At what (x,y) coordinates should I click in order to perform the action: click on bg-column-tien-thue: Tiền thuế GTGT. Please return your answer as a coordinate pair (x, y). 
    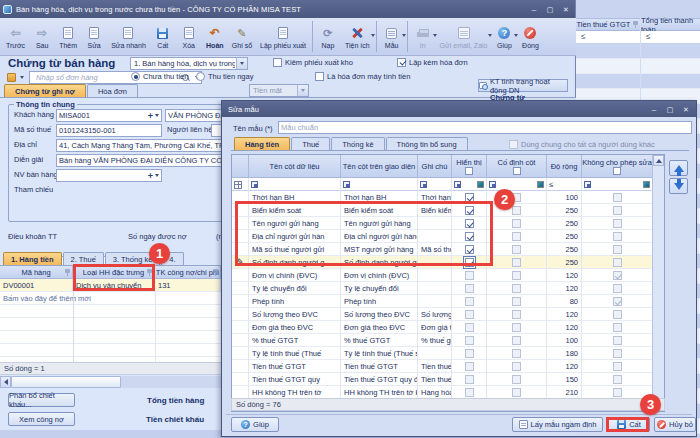
    Looking at the image, I should click on (608, 24).